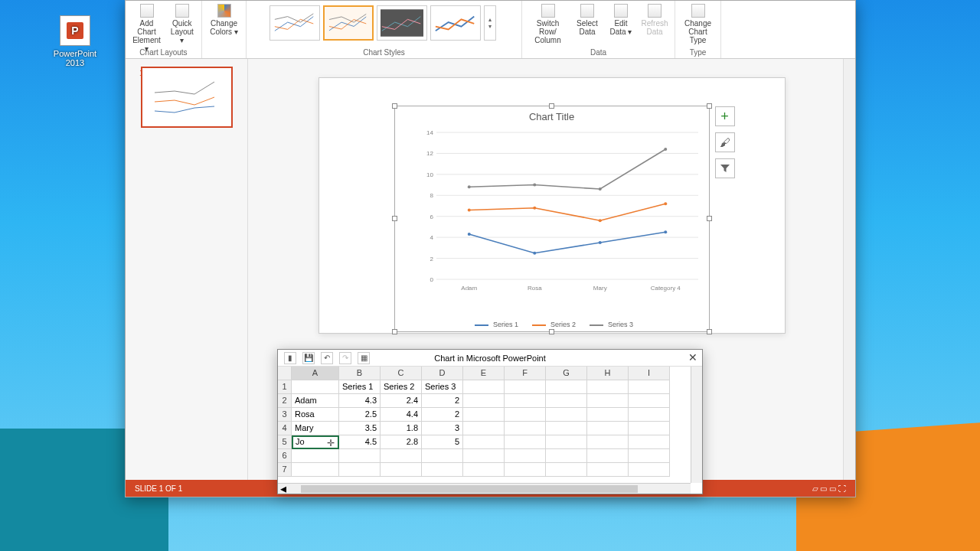 This screenshot has width=980, height=551. What do you see at coordinates (345, 358) in the screenshot?
I see `redo-icon: ↷` at bounding box center [345, 358].